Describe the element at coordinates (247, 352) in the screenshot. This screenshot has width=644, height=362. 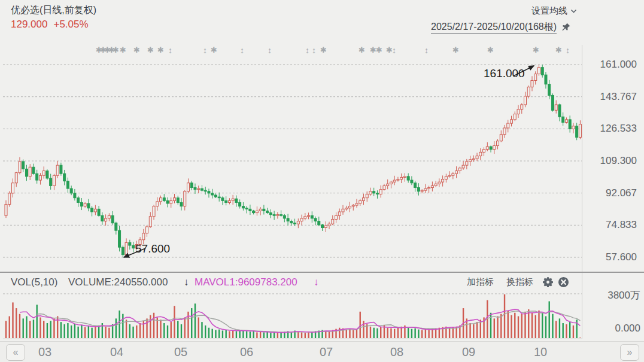
I see `month-label-06: 06` at that location.